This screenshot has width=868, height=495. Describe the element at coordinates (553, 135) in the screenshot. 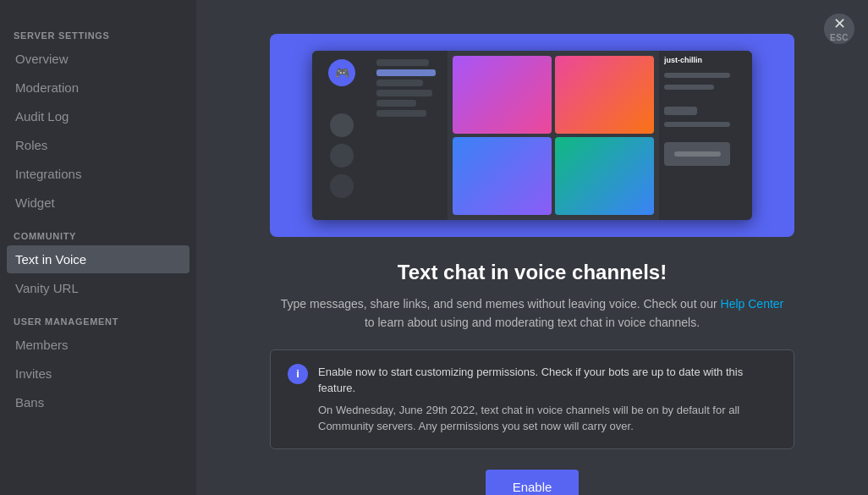

I see `mock-voice-area` at that location.